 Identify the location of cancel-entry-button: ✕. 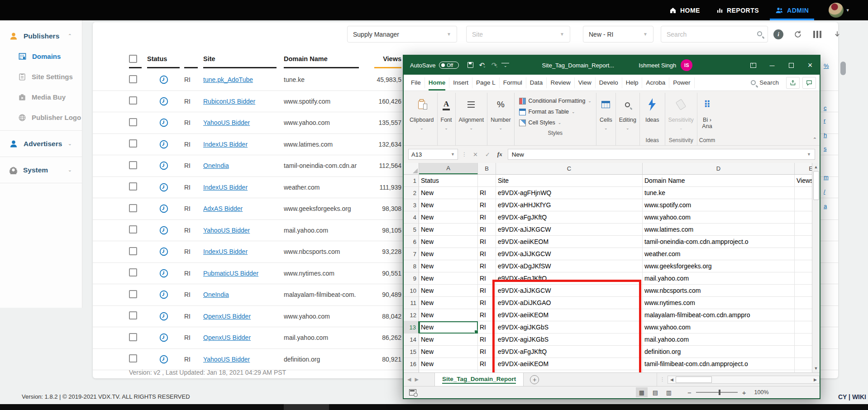
(475, 155).